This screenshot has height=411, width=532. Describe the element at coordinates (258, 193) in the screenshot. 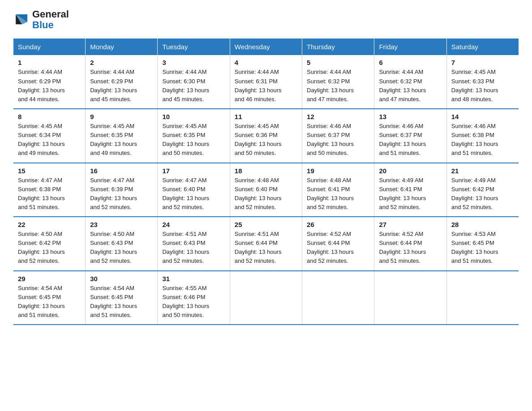

I see `day-info: Sunrise: 4:48 AMSunset: 6:40 PMDaylight:…` at that location.